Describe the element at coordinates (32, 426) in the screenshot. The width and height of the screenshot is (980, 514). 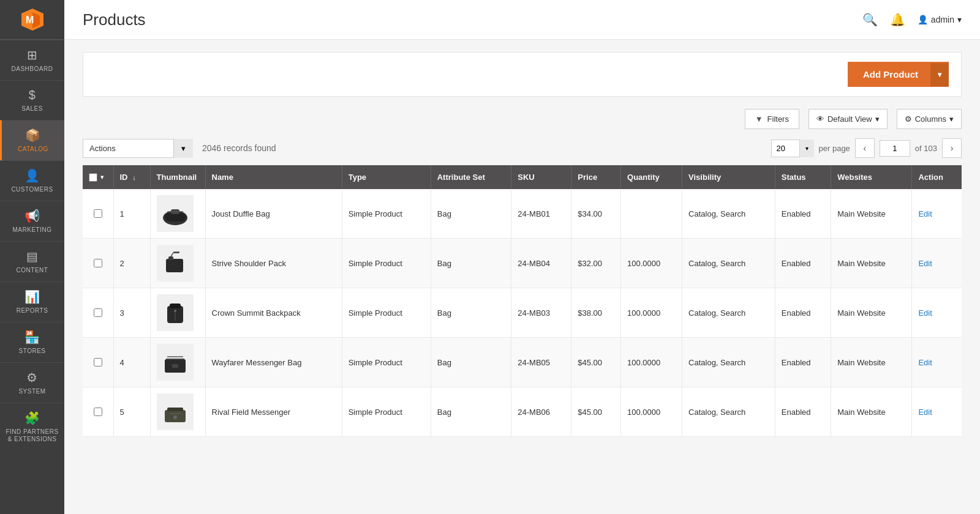
I see `sidebar-item-find-partners: 🧩 Find Partners & Extensions` at that location.